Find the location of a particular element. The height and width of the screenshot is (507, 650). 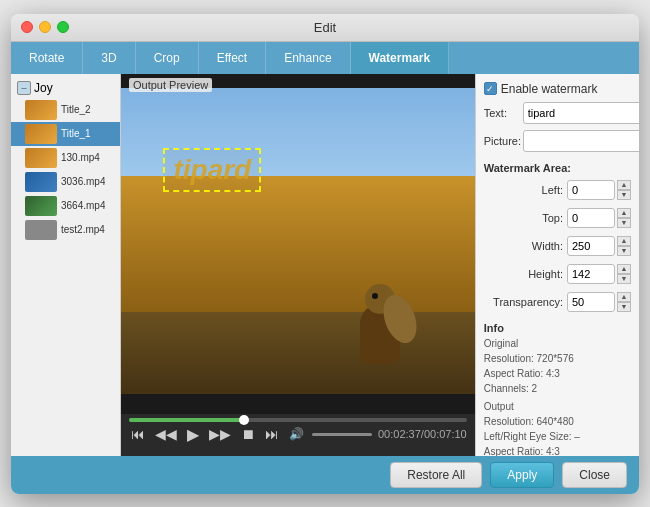

thumb-title1 is located at coordinates (41, 134).